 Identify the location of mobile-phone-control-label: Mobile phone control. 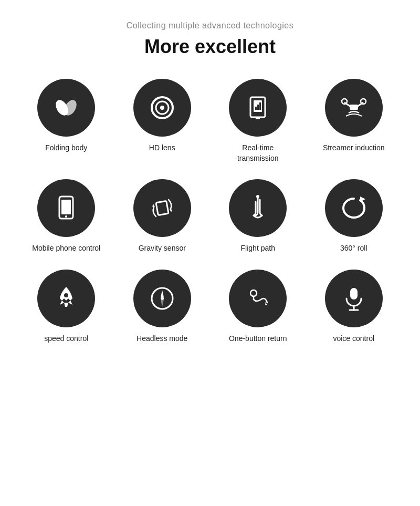
(66, 249).